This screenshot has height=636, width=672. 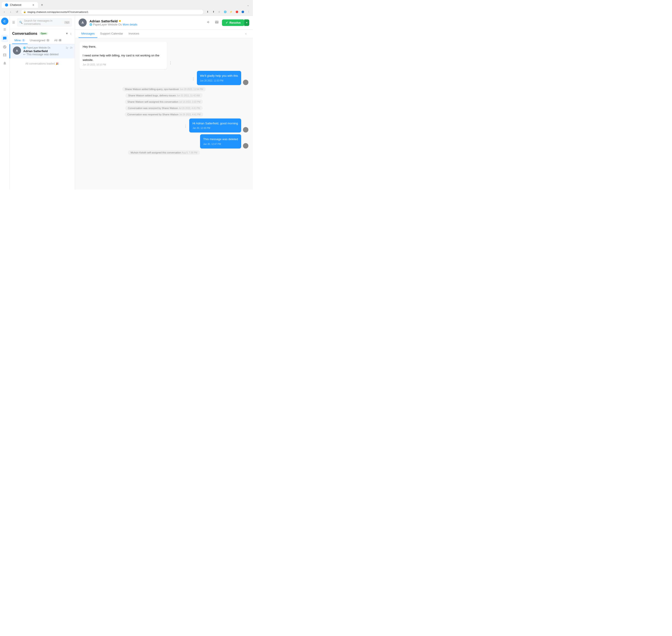 What do you see at coordinates (69, 34) in the screenshot?
I see `sidebar-header-actions: ▼ ↕` at bounding box center [69, 34].